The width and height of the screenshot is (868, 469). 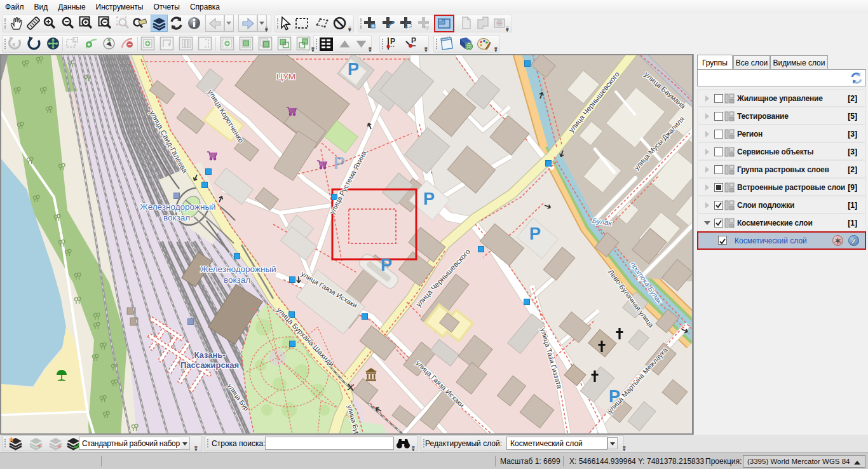 I want to click on svg-text: x, so click(x=14, y=44).